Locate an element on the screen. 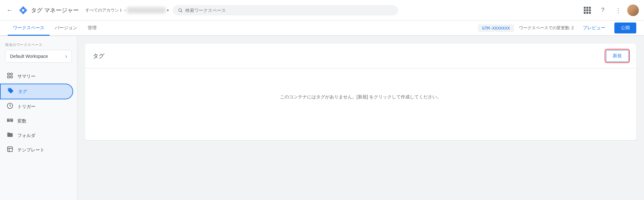 The width and height of the screenshot is (644, 200). help-button: ? is located at coordinates (603, 10).